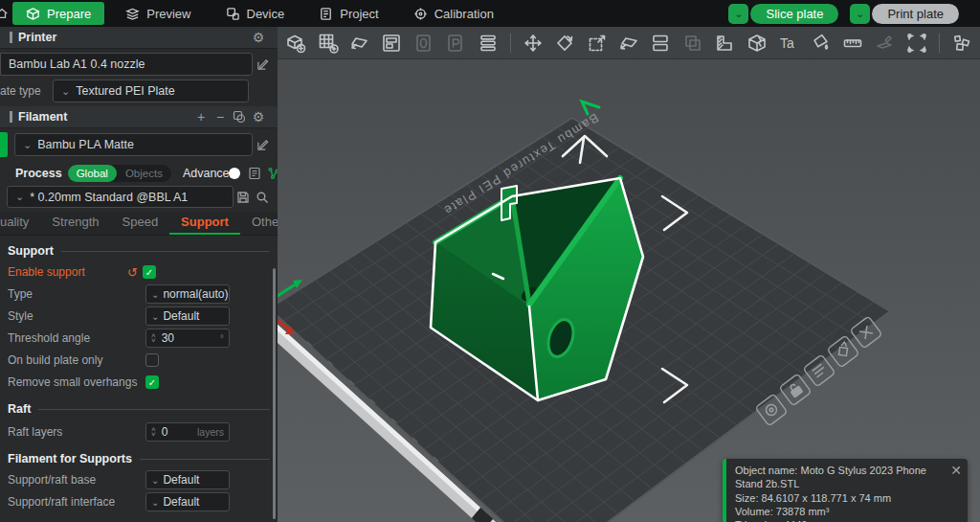 The width and height of the screenshot is (980, 522). I want to click on printer-section-title: Printer, so click(37, 37).